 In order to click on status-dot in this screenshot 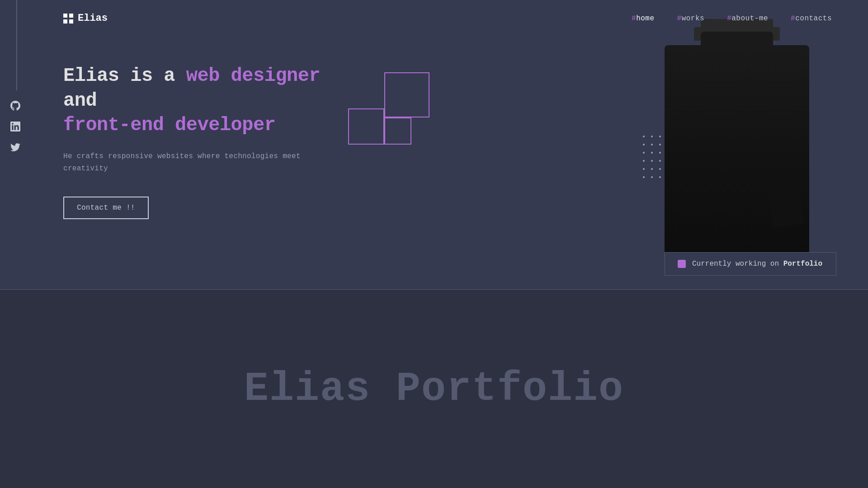, I will do `click(682, 264)`.